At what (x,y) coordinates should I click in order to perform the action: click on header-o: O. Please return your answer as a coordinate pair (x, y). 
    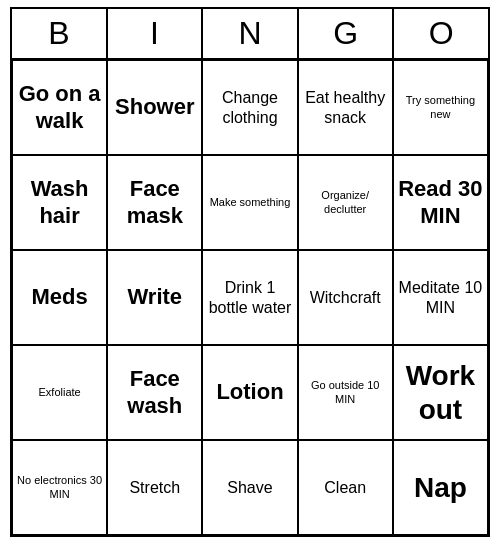
    Looking at the image, I should click on (441, 34).